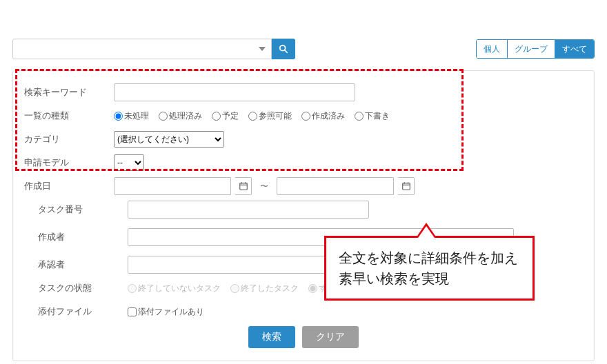 The image size is (607, 364). Describe the element at coordinates (174, 288) in the screenshot. I see `state-opt-0: 終了していないタスク` at that location.